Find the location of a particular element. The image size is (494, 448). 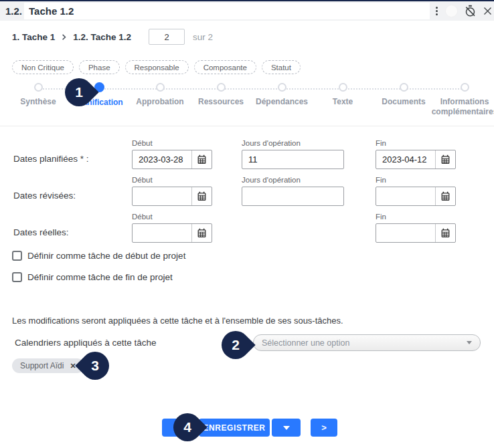

revised-dates-label: Dates révisées: is located at coordinates (44, 195).